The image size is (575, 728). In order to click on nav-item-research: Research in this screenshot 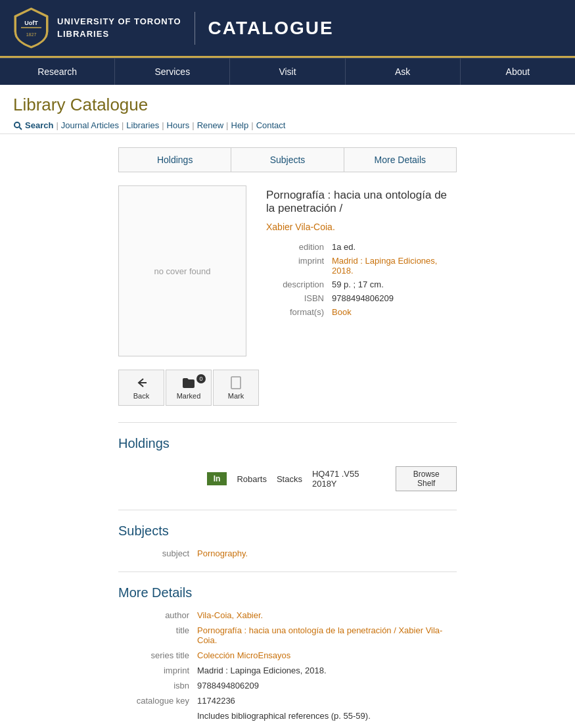, I will do `click(58, 72)`.